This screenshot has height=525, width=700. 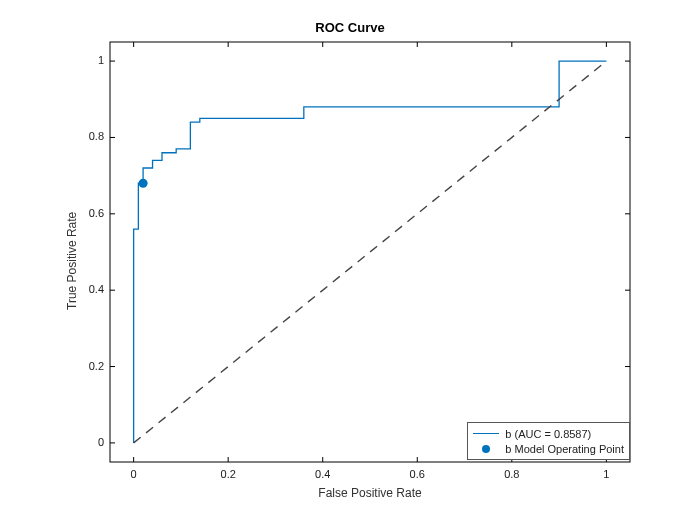 I want to click on x-axis-label: False Positive Rate, so click(x=370, y=493).